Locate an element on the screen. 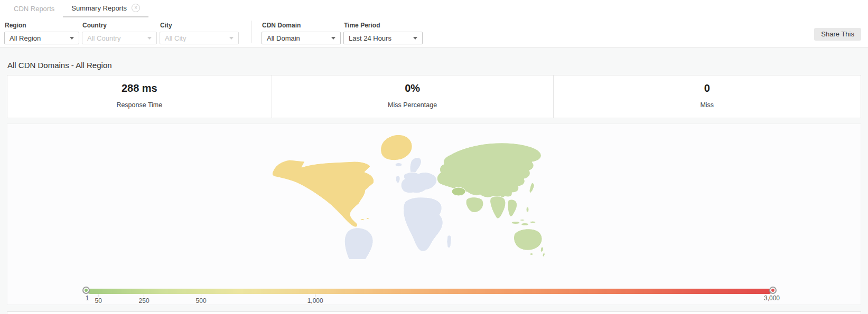 The height and width of the screenshot is (314, 868). filter-time-period: Time Period Last 24 Hours is located at coordinates (383, 33).